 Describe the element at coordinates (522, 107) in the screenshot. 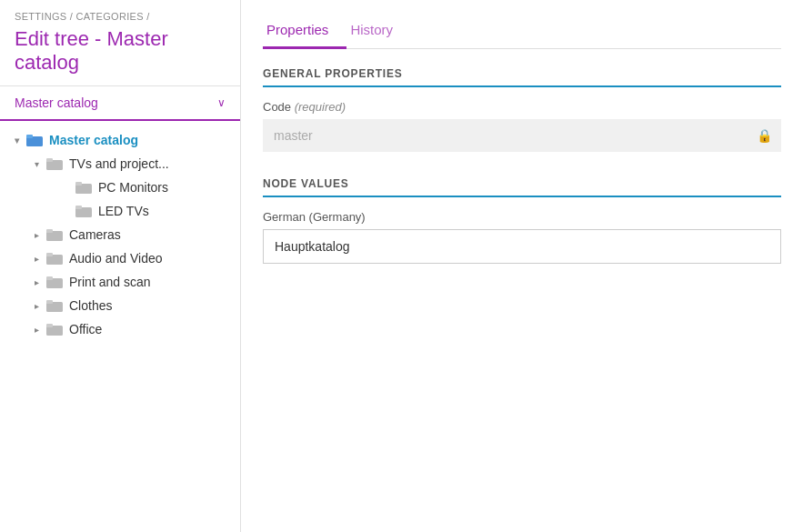

I see `code-field-label: Code (required)` at that location.